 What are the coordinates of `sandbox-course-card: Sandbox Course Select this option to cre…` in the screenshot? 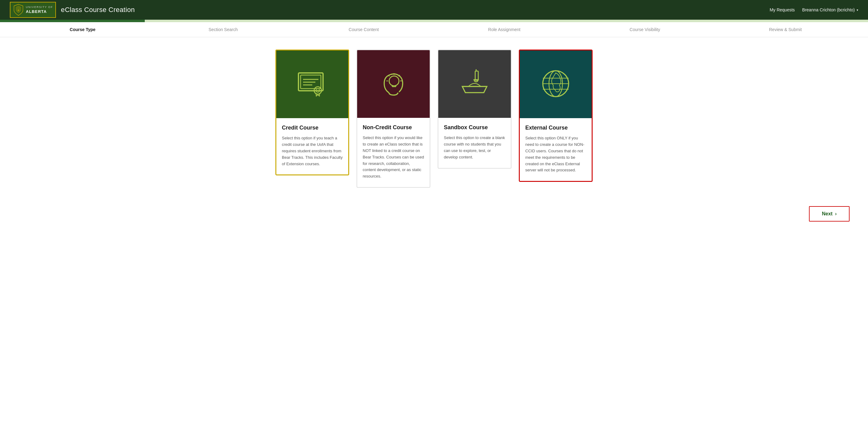 It's located at (474, 109).